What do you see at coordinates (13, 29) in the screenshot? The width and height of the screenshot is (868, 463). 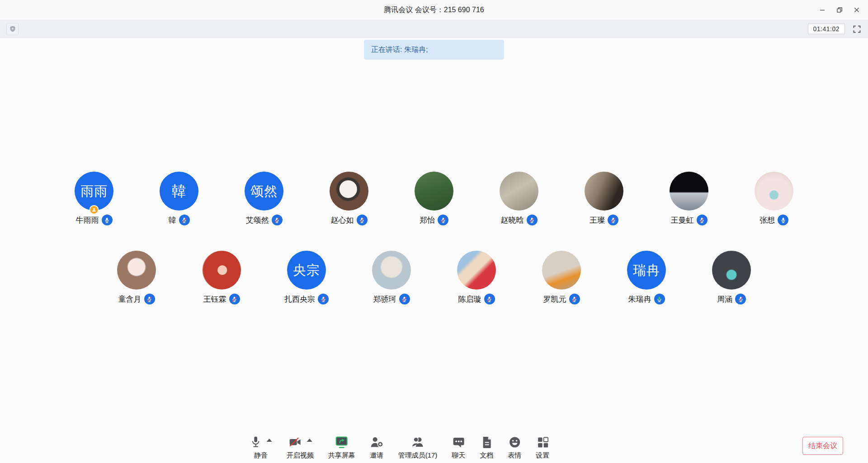 I see `security-shield-button` at bounding box center [13, 29].